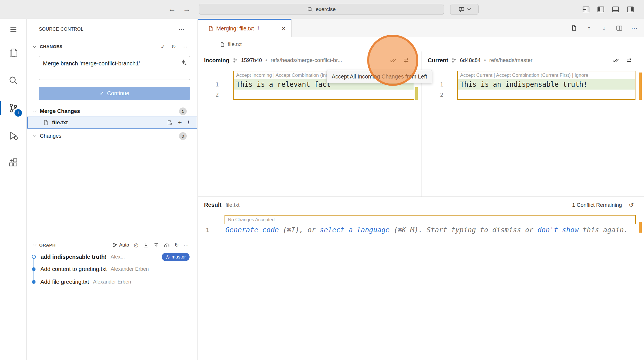 This screenshot has width=644, height=360. Describe the element at coordinates (60, 111) in the screenshot. I see `merge-changes-label: Merge Changes` at that location.